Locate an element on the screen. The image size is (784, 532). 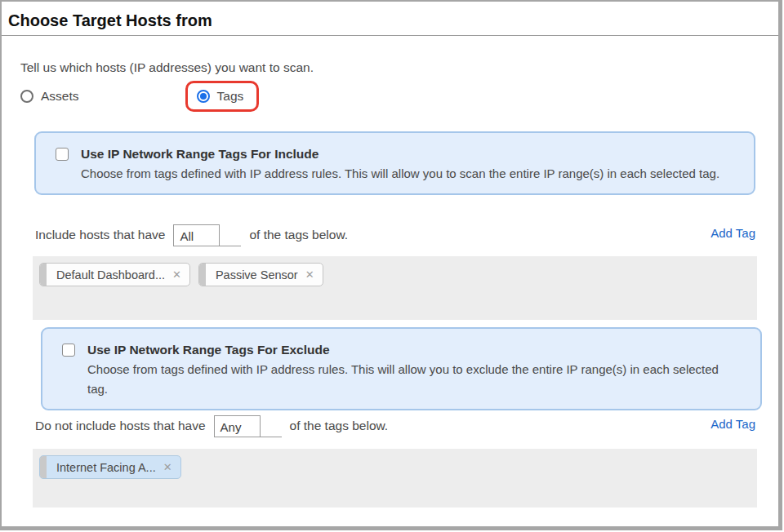
exclude-rule-prefix: Do not include hosts that have is located at coordinates (121, 426).